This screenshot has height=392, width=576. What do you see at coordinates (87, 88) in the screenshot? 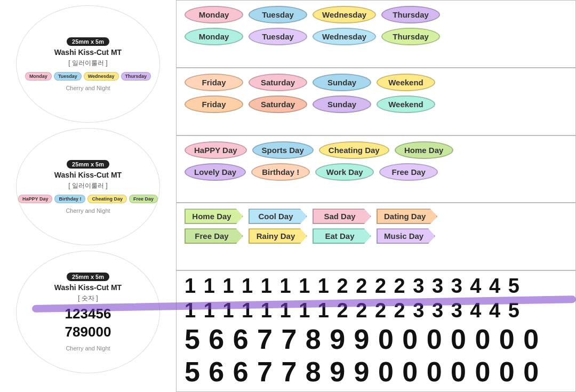
I see `brand-1: Cherry and Night` at bounding box center [87, 88].